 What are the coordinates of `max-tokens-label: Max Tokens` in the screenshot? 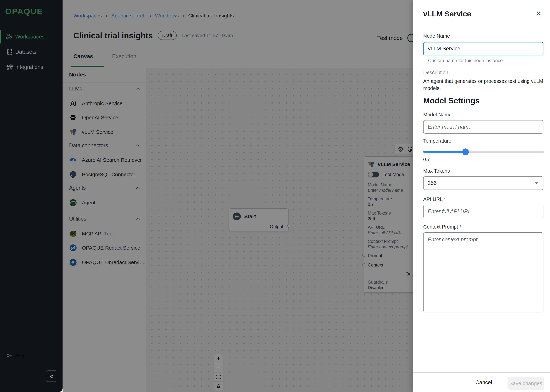 It's located at (436, 171).